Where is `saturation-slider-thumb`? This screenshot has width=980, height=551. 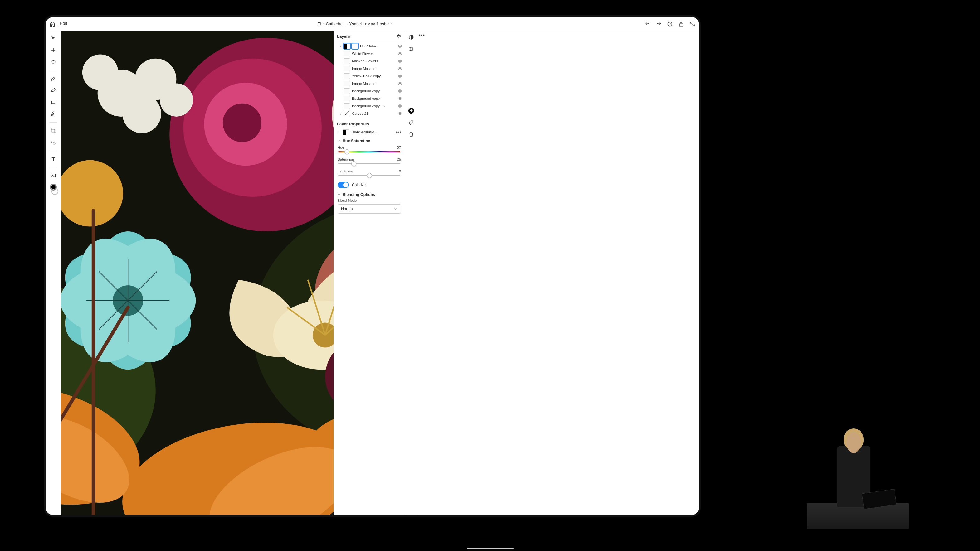 saturation-slider-thumb is located at coordinates (354, 164).